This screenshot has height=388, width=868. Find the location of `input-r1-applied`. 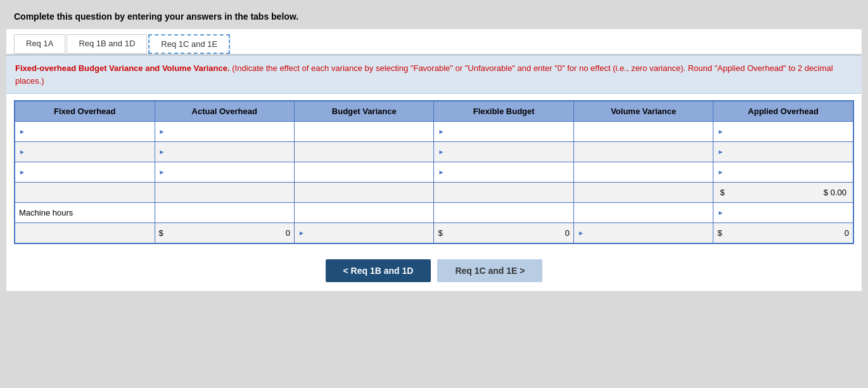

input-r1-applied is located at coordinates (787, 132).